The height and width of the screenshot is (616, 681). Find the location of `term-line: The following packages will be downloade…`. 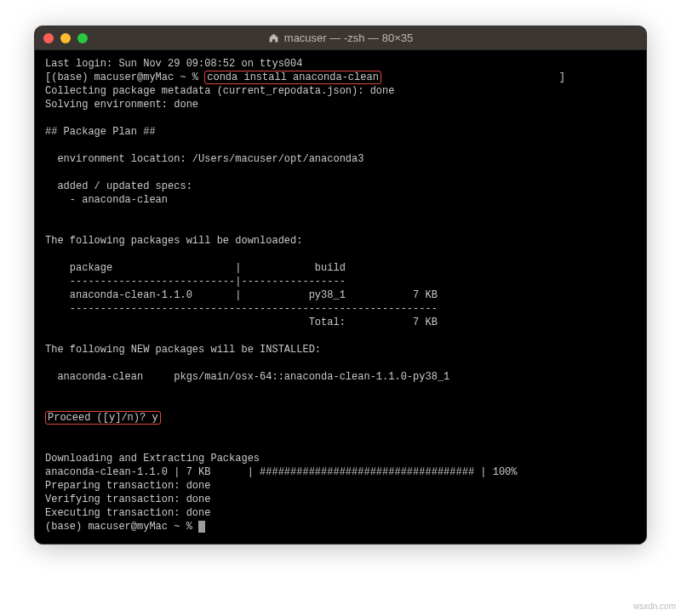

term-line: The following packages will be downloade… is located at coordinates (174, 241).